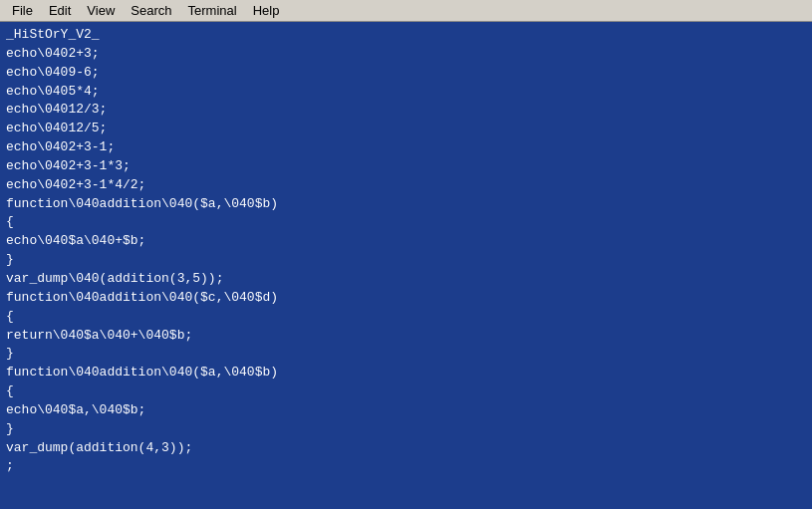  I want to click on menu-item-file: File, so click(22, 10).